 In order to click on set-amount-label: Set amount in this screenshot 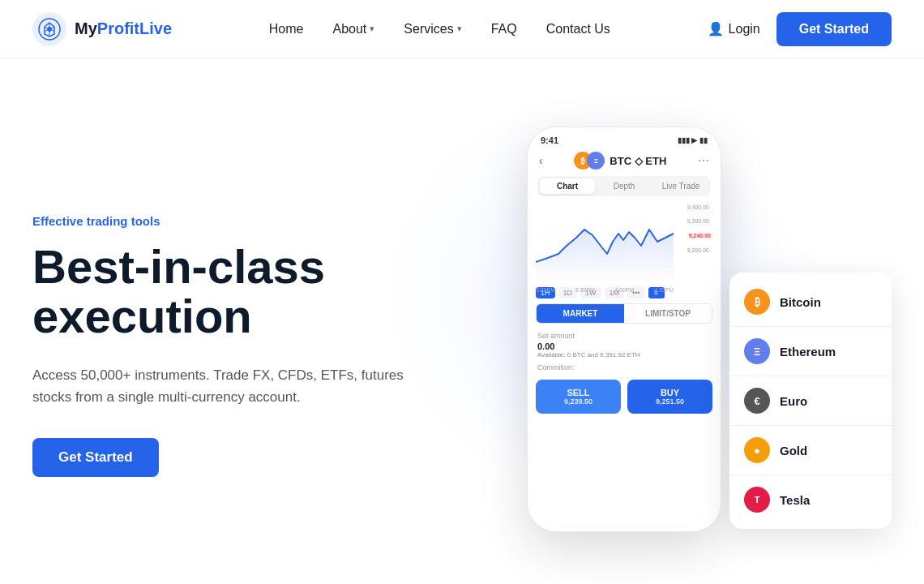, I will do `click(624, 336)`.